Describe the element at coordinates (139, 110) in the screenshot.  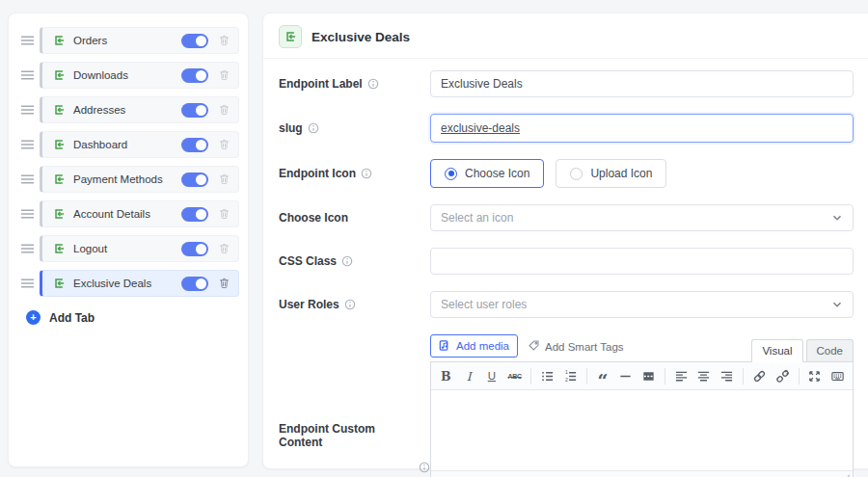
I see `sidebar-item-addresses: Addresses` at that location.